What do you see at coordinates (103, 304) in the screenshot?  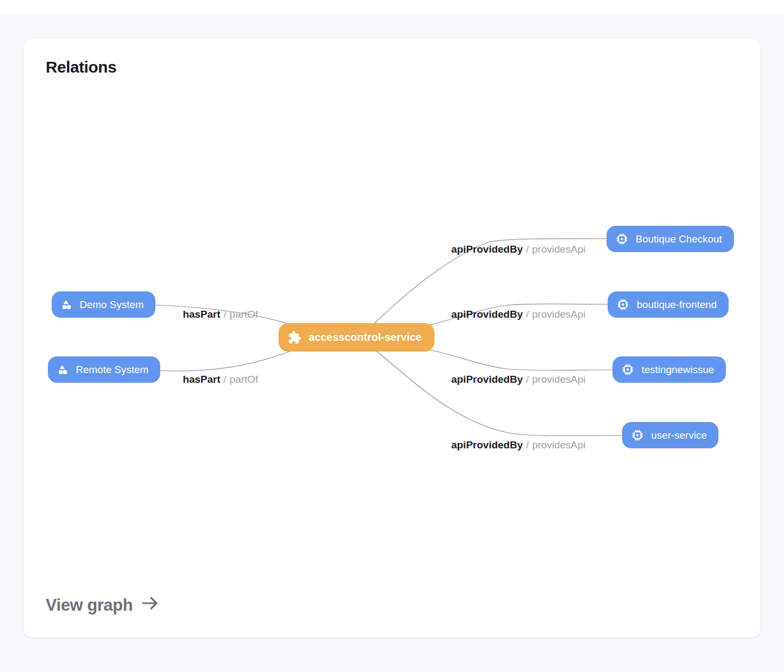 I see `node-demo-system: Demo System` at bounding box center [103, 304].